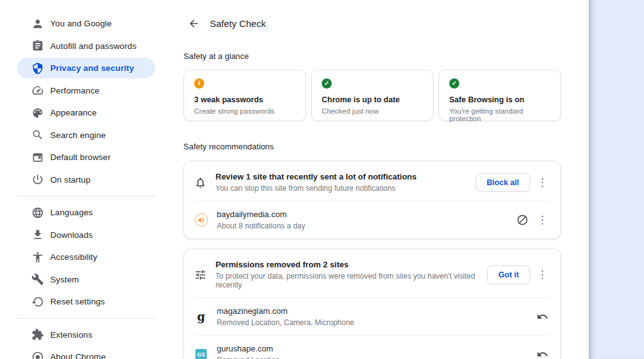 The width and height of the screenshot is (644, 359). I want to click on glance-card-subtitle: You're getting standard protection, so click(500, 115).